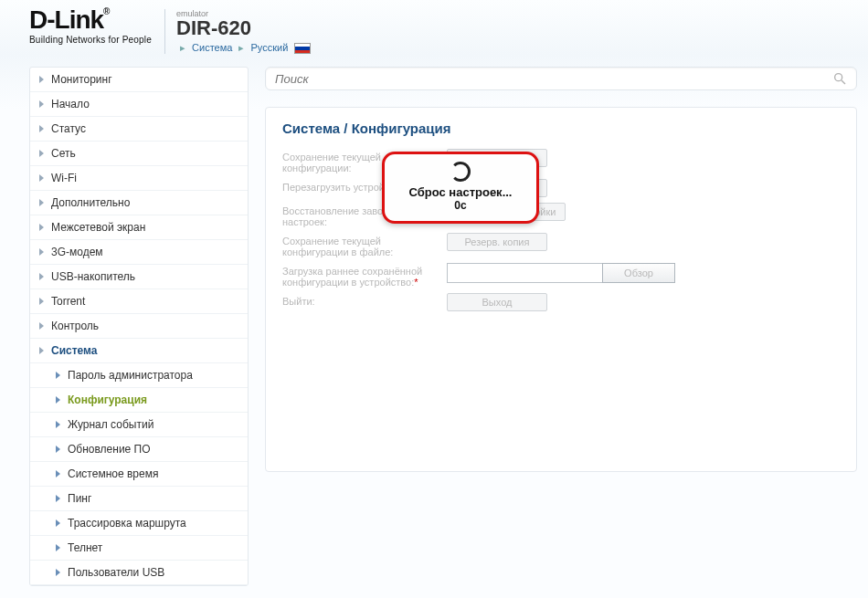 This screenshot has height=598, width=868. I want to click on label-restore-text: Загрузка раннее сохранённой конфигурации…, so click(353, 277).